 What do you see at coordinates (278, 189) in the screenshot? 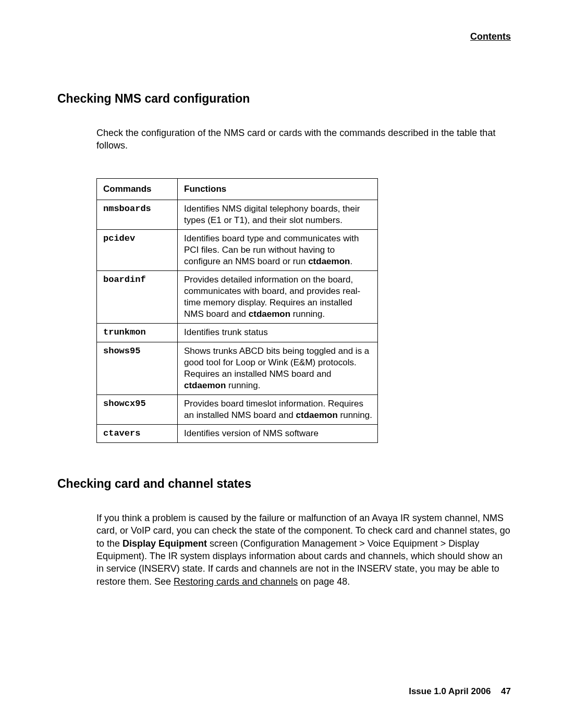
I see `col-header-functions: Functions` at bounding box center [278, 189].